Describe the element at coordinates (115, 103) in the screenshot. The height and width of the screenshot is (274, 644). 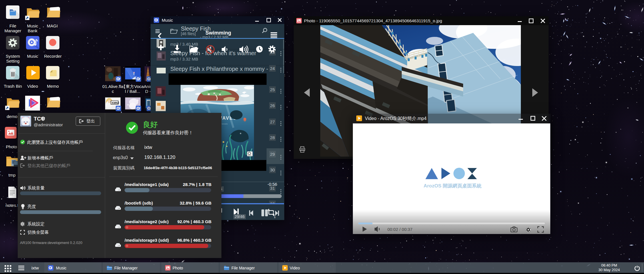
I see `svg-text: KMNZ` at that location.